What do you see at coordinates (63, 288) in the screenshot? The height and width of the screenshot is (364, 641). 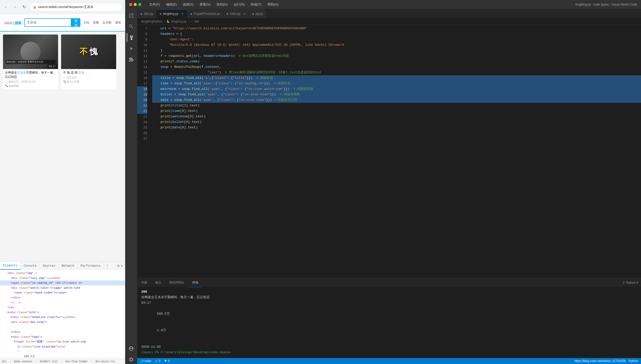 I see `dom-line: <div class="watch-later-trigger watch-la…` at bounding box center [63, 288].